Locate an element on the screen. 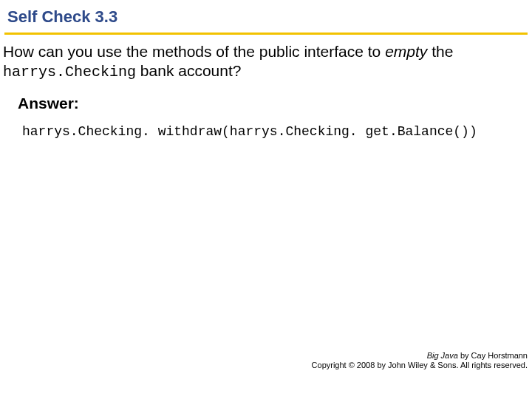 This screenshot has width=532, height=399. answer-code: harrys.Checking. withdraw(harrys.Checkin… is located at coordinates (273, 132).